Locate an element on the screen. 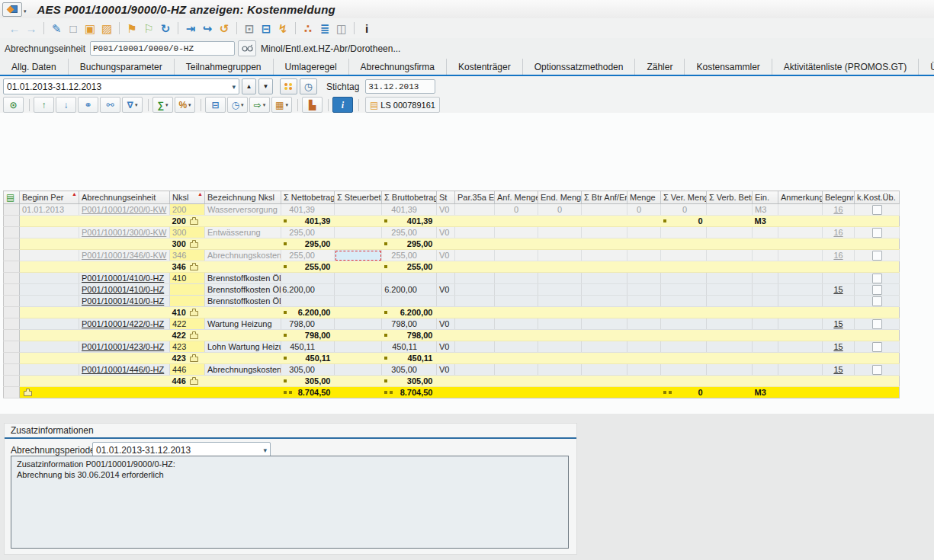  zusatz-textarea: Zusatzinformation P001/10001/9000/0-HZ: … is located at coordinates (290, 502).